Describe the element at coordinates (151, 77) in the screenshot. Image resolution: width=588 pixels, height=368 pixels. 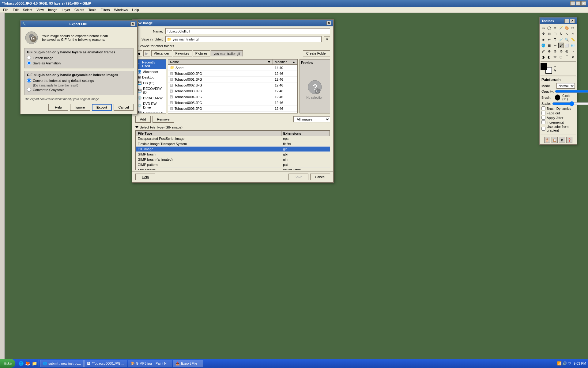
I see `places-item-desktop: 🖥 Desktop` at that location.